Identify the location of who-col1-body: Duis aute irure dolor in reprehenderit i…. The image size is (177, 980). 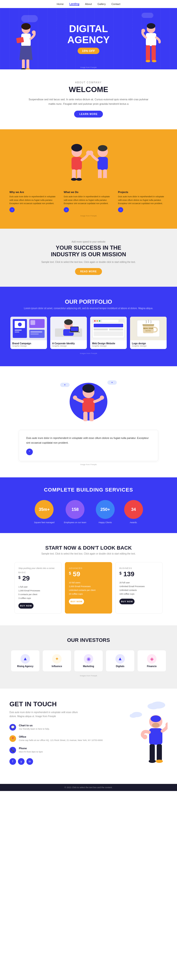
(34, 200).